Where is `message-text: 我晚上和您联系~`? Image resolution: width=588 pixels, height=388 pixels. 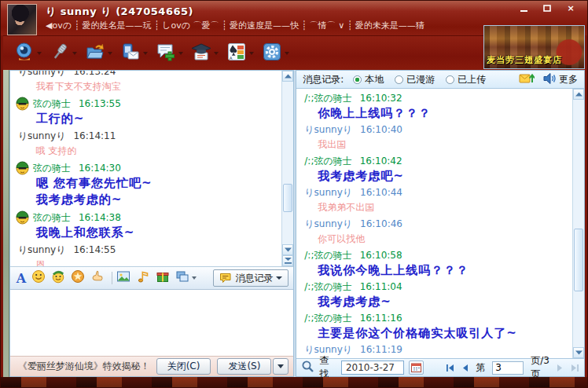 message-text: 我晚上和您联系~ is located at coordinates (149, 232).